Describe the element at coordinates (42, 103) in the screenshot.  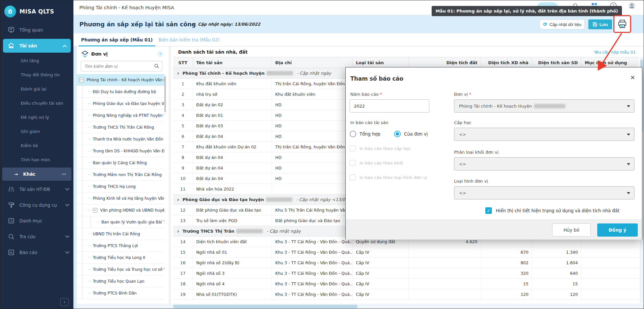
I see `sidebar-item-label: Điều chuyển tài sản` at that location.